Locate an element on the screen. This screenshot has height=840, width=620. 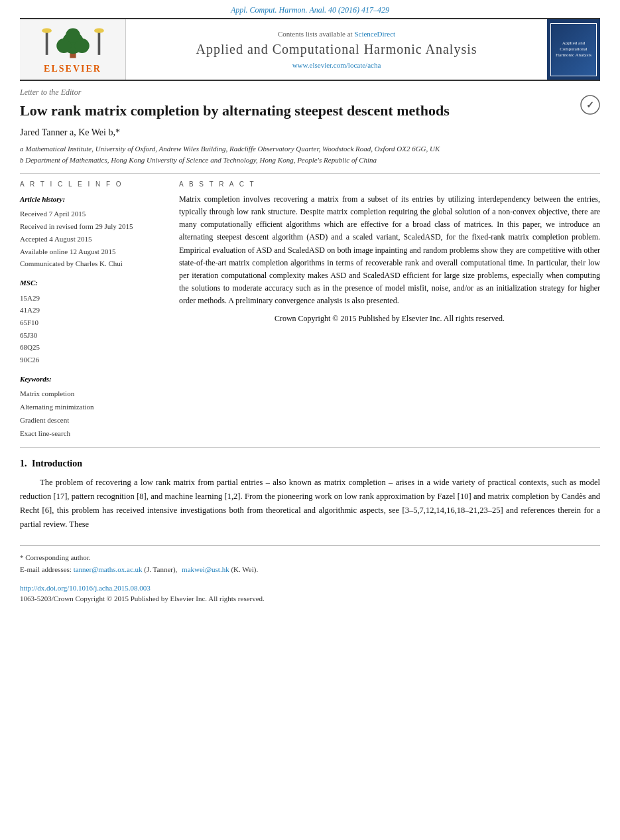
article-type-label: Letter to the Editor is located at coordinates (310, 93).